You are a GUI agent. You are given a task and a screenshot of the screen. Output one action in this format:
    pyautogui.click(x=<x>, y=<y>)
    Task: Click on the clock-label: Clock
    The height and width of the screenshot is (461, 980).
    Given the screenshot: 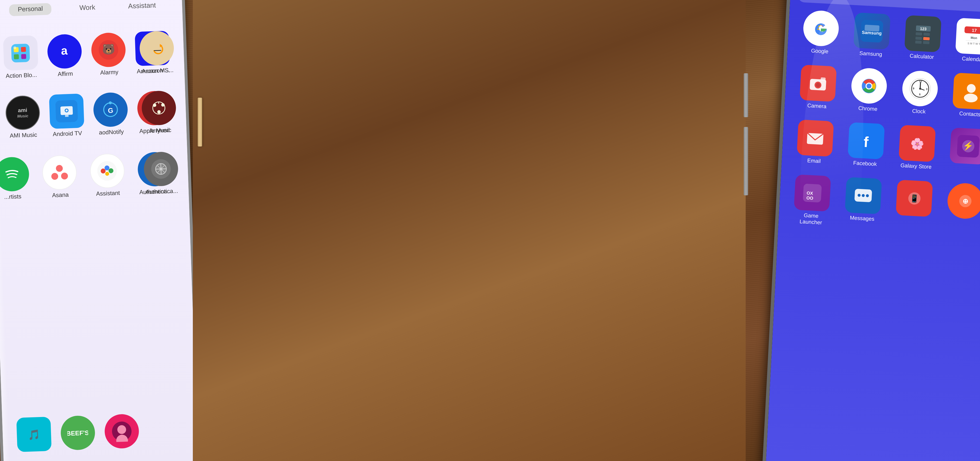 What is the action you would take?
    pyautogui.click(x=919, y=112)
    